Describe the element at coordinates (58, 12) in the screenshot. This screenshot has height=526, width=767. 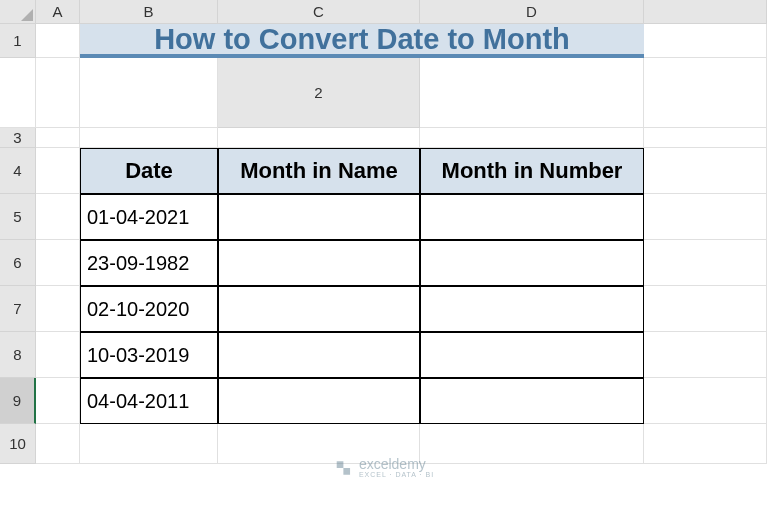
I see `col-header-a: A` at that location.